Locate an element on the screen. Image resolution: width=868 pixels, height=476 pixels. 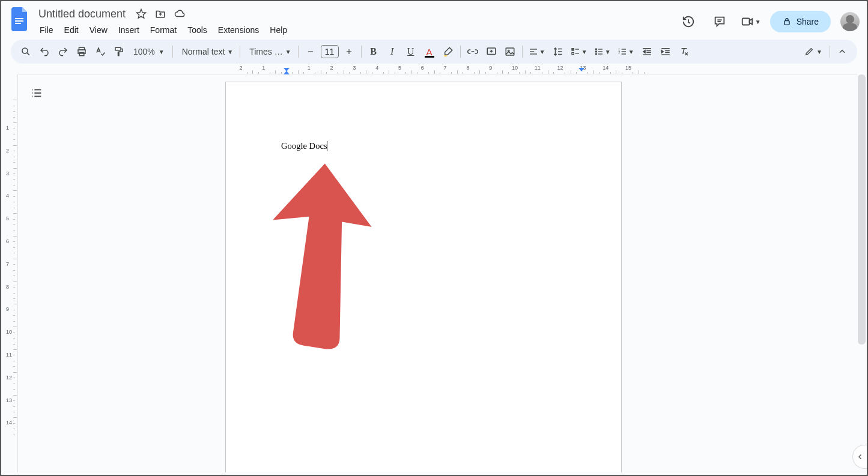
print-icon is located at coordinates (82, 52).